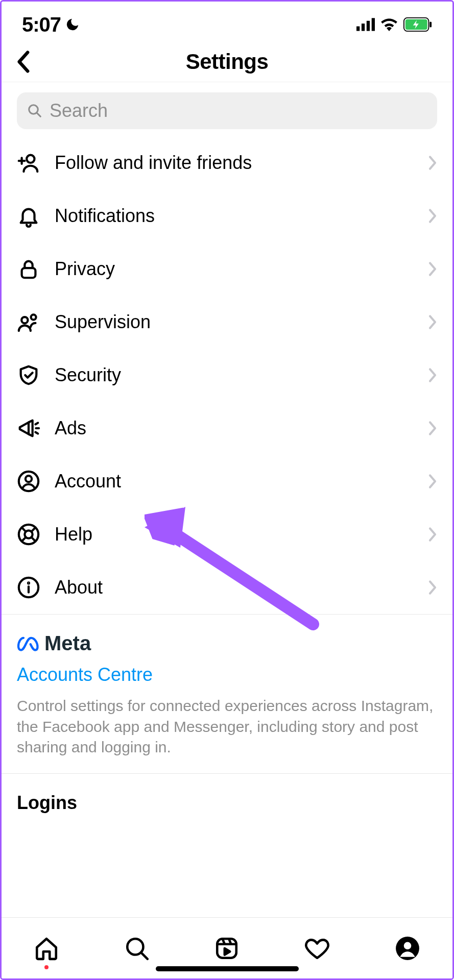  Describe the element at coordinates (227, 428) in the screenshot. I see `row-ads: Ads` at that location.